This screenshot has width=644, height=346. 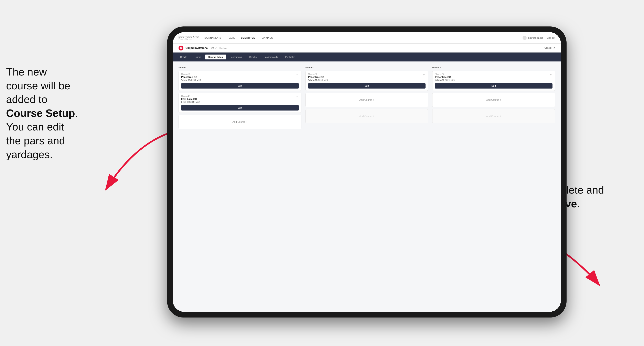 What do you see at coordinates (240, 81) in the screenshot?
I see `round-1-course-a: ⊗ (Course A) Peachtree GC Yellow (M) (66…` at bounding box center [240, 81].